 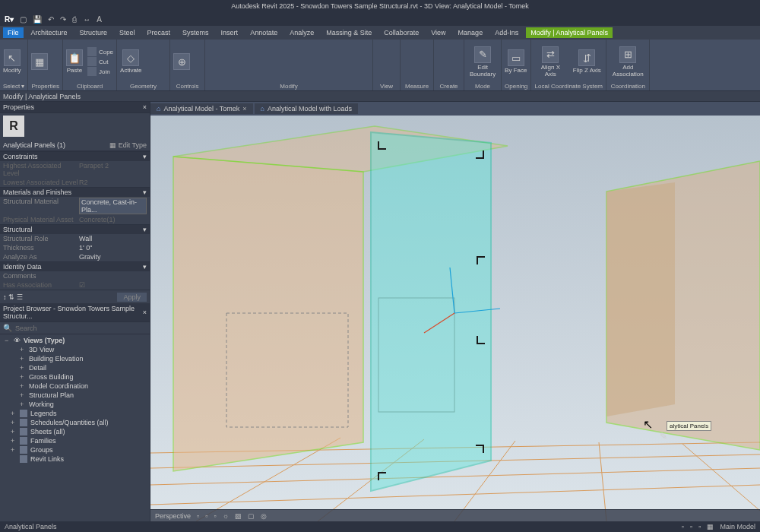 What do you see at coordinates (74, 257) in the screenshot?
I see `prop-row: Analyze AsGravity` at bounding box center [74, 257].